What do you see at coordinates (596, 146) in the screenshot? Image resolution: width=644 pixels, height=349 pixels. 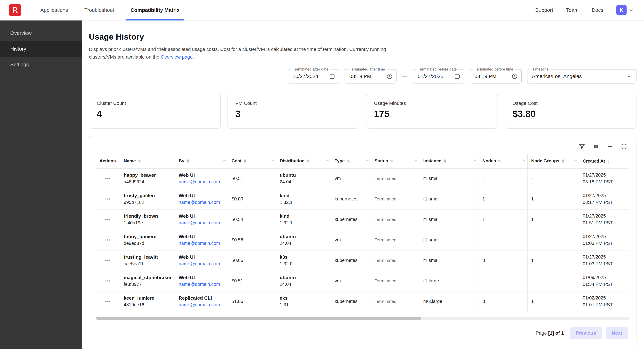 I see `columns-icon` at bounding box center [596, 146].